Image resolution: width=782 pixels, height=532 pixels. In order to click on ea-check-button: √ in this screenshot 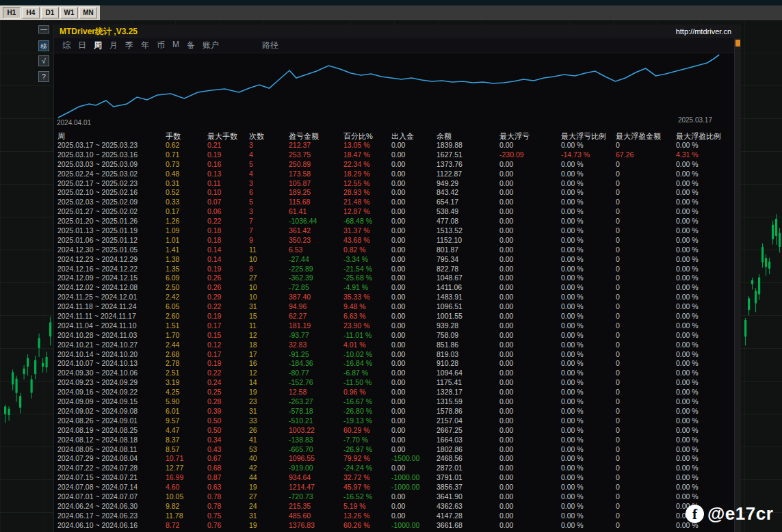, I will do `click(44, 61)`.